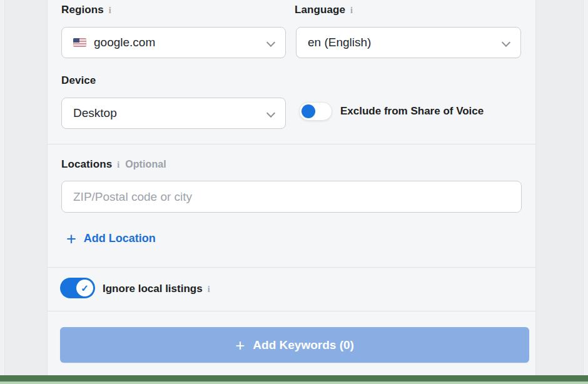  What do you see at coordinates (114, 164) in the screenshot?
I see `locations-label: LocationsiOptional` at bounding box center [114, 164].